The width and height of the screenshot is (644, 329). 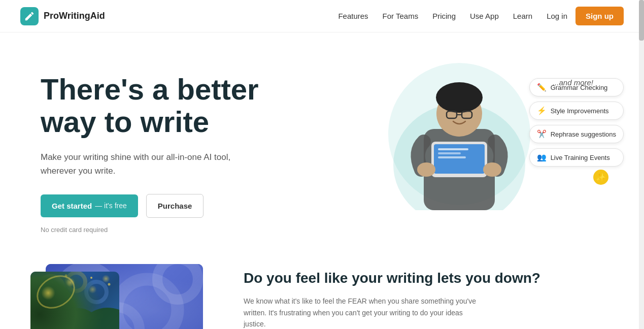 I want to click on grammar-icon: ✏️, so click(x=542, y=87).